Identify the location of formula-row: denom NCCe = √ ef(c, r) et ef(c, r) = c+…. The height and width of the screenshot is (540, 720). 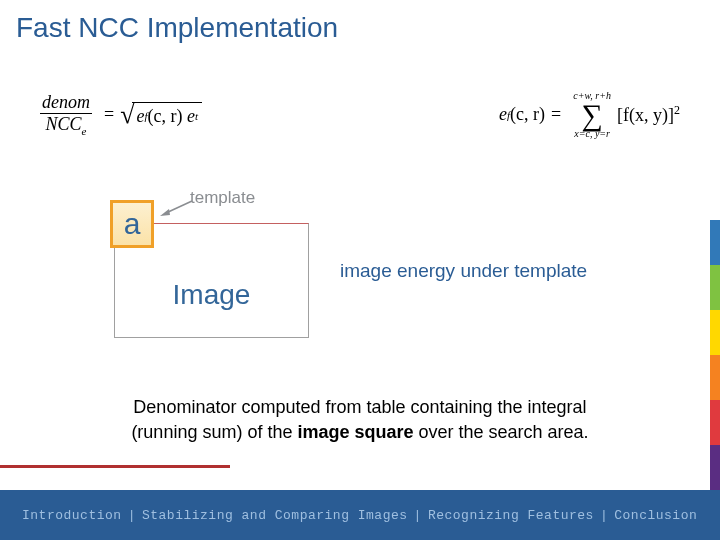
(360, 114).